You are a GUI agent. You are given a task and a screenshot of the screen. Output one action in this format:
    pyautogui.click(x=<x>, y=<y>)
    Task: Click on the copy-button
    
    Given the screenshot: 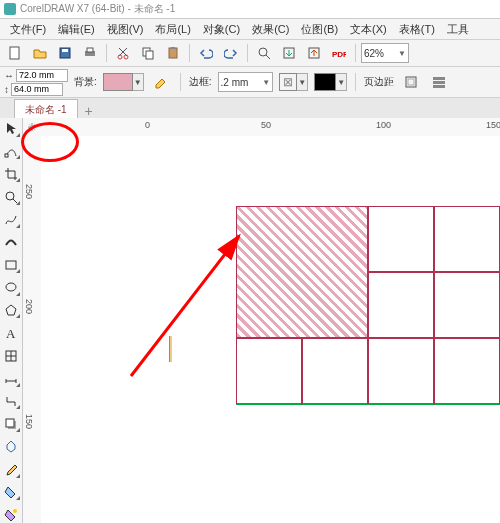 What is the action you would take?
    pyautogui.click(x=148, y=53)
    